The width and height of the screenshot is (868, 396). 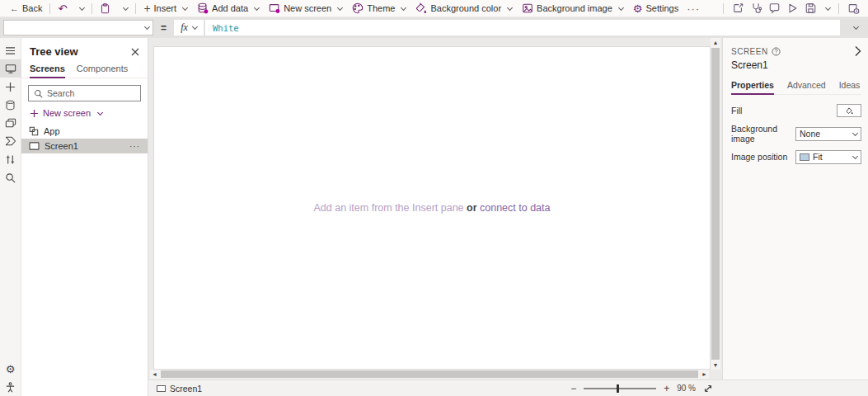 What do you see at coordinates (189, 28) in the screenshot?
I see `fx-function-menu: fx` at bounding box center [189, 28].